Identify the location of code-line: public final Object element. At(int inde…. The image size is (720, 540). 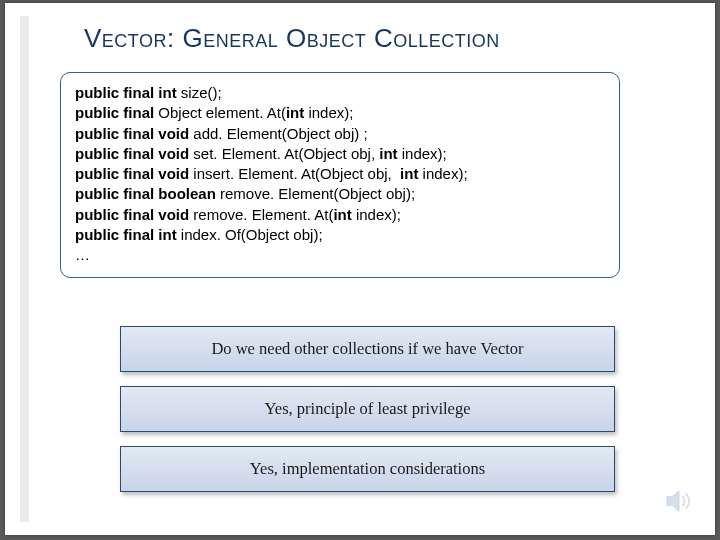
(340, 113).